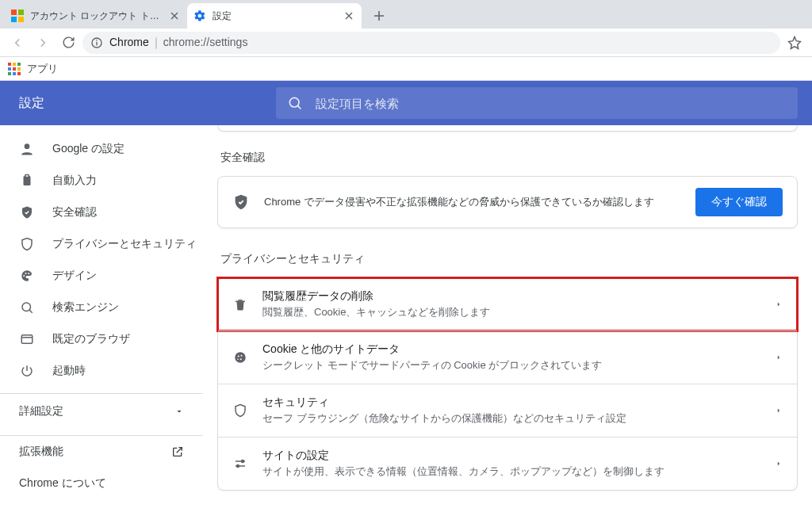 The image size is (812, 512). I want to click on row-desc: サイトが使用、表示できる情報（位置情報、カメラ、ポップアップなど）を制御します, so click(511, 472).